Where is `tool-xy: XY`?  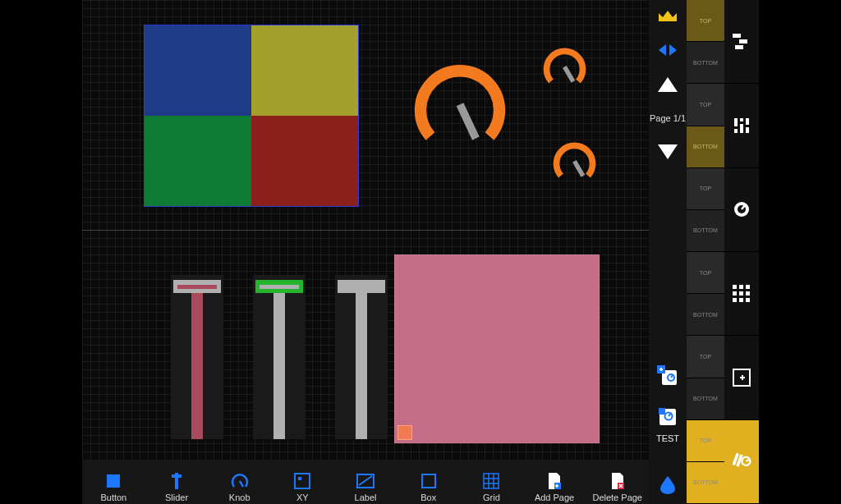
tool-xy: XY is located at coordinates (302, 488).